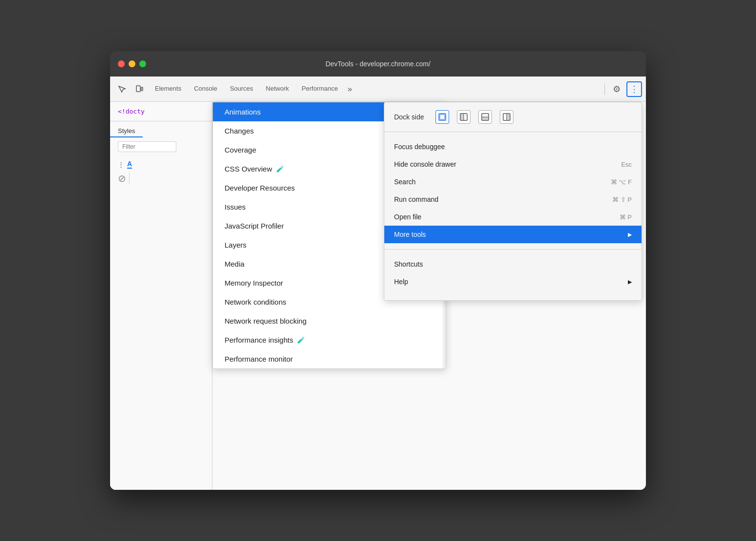 This screenshot has height=541, width=756. I want to click on dock-side-row: Dock side, so click(513, 117).